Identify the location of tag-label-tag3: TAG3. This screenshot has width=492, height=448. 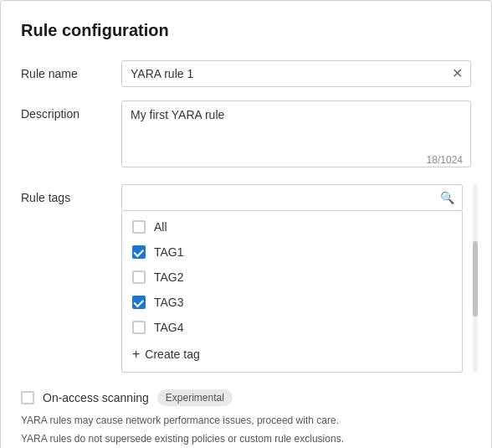
(169, 302).